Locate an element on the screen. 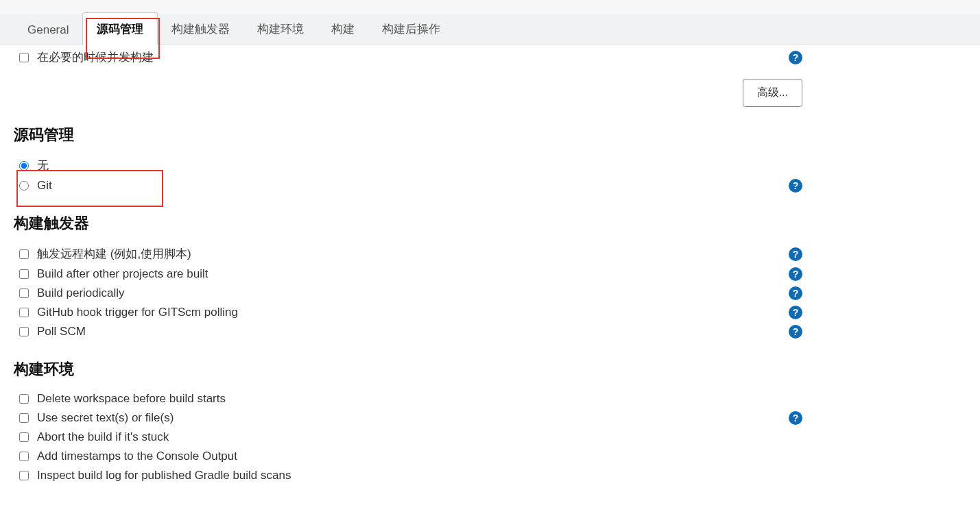  env-gradle-label: Inspect build log for published Gradle b… is located at coordinates (420, 476).